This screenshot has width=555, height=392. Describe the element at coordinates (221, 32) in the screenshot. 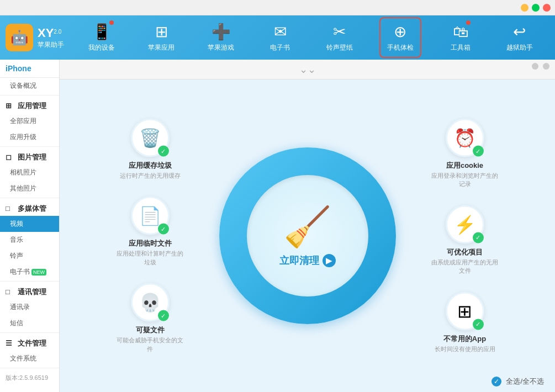

I see `apple-games-icon: ➕` at that location.